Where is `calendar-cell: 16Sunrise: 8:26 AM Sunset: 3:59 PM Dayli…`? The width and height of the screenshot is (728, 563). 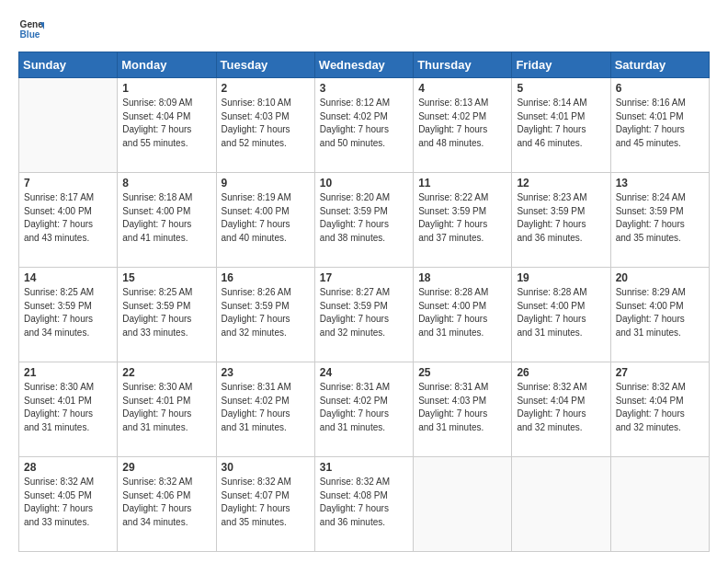
calendar-cell: 16Sunrise: 8:26 AM Sunset: 3:59 PM Dayli… is located at coordinates (265, 315).